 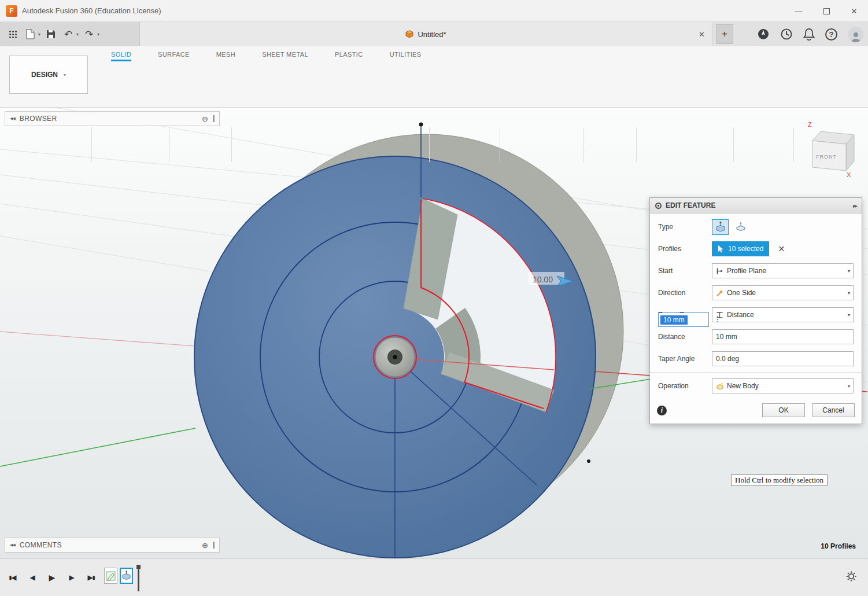 What do you see at coordinates (717, 319) in the screenshot?
I see `drag-handle-icon: ⋮` at bounding box center [717, 319].